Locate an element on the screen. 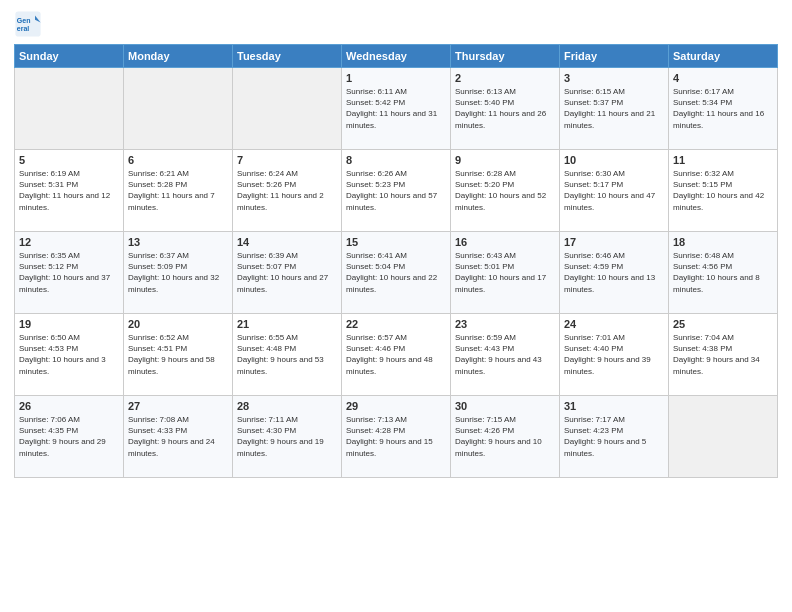  day-cell: 25Sunrise: 7:04 AM Sunset: 4:38 PM Dayli… is located at coordinates (724, 355).